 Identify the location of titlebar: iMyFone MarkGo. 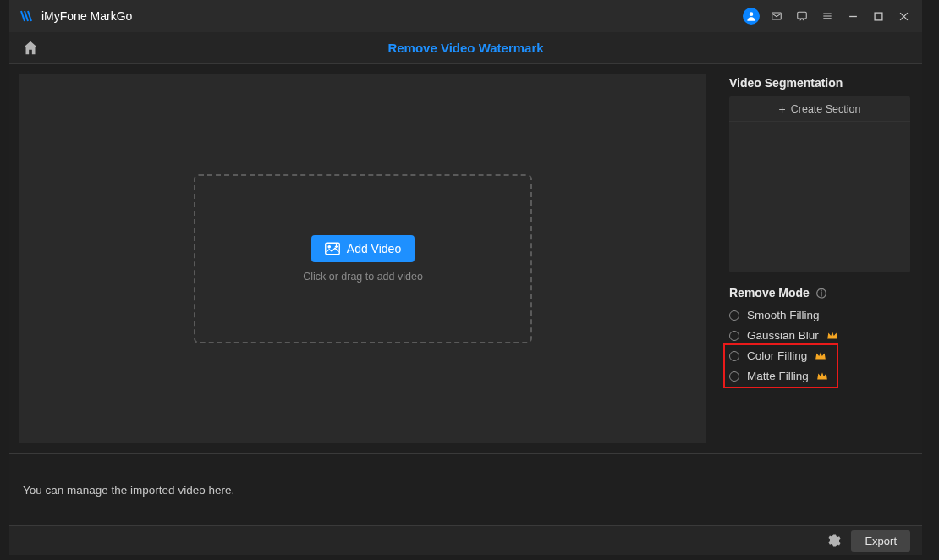
(465, 16).